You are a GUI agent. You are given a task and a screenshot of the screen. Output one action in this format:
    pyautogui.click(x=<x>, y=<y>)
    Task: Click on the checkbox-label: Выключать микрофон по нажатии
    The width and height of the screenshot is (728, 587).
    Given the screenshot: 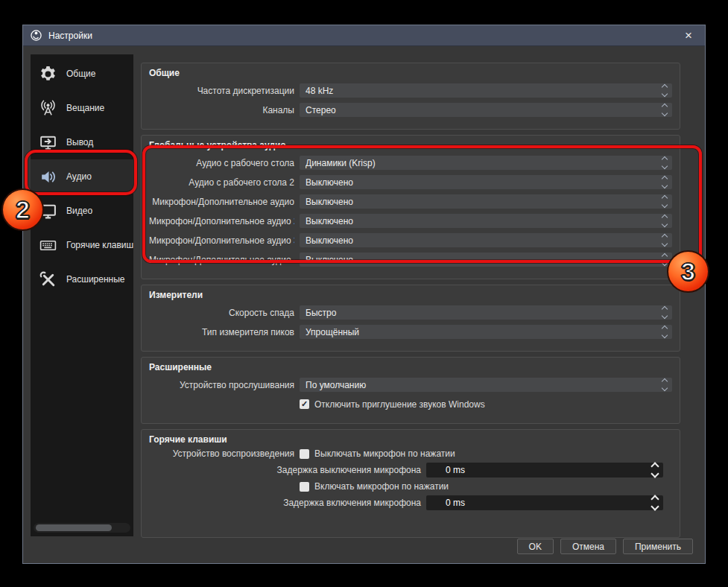 What is the action you would take?
    pyautogui.click(x=384, y=454)
    